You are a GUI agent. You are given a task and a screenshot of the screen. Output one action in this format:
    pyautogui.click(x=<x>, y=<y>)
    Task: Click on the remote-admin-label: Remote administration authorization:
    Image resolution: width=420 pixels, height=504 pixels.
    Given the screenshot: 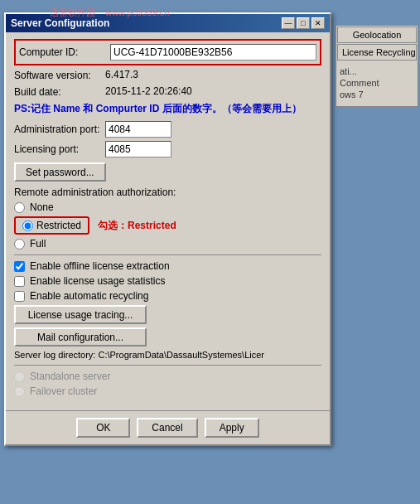 What is the action you would take?
    pyautogui.click(x=167, y=192)
    